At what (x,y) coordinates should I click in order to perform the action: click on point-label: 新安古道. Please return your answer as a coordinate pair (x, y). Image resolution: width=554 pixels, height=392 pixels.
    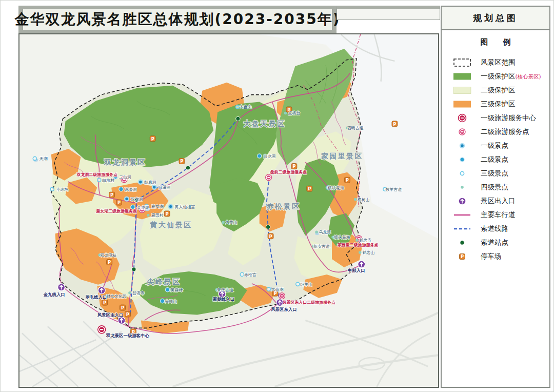
    Looking at the image, I should click on (322, 246).